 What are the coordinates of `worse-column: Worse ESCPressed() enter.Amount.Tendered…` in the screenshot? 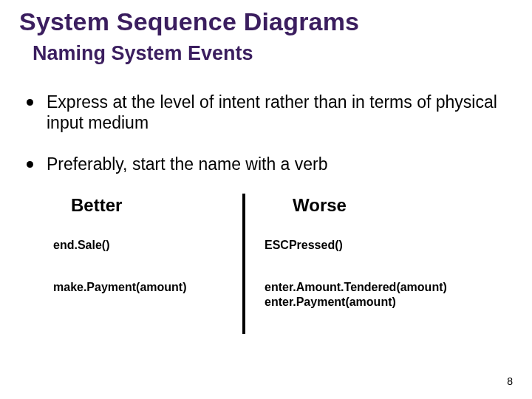 It's located at (375, 266).